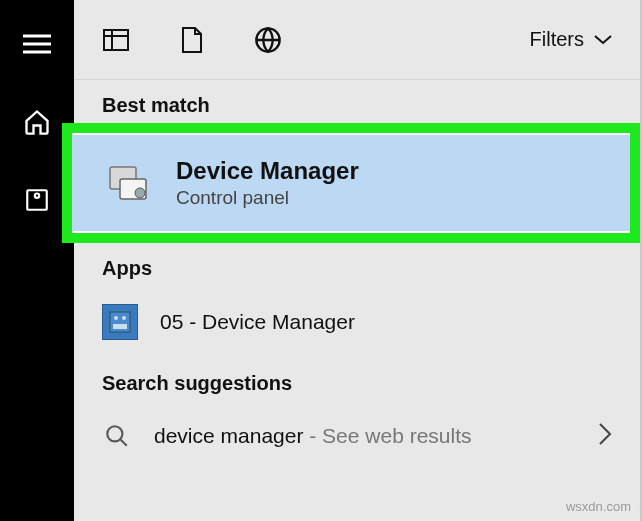 The height and width of the screenshot is (521, 642). What do you see at coordinates (228, 436) in the screenshot?
I see `suggestion-query: device manager` at bounding box center [228, 436].